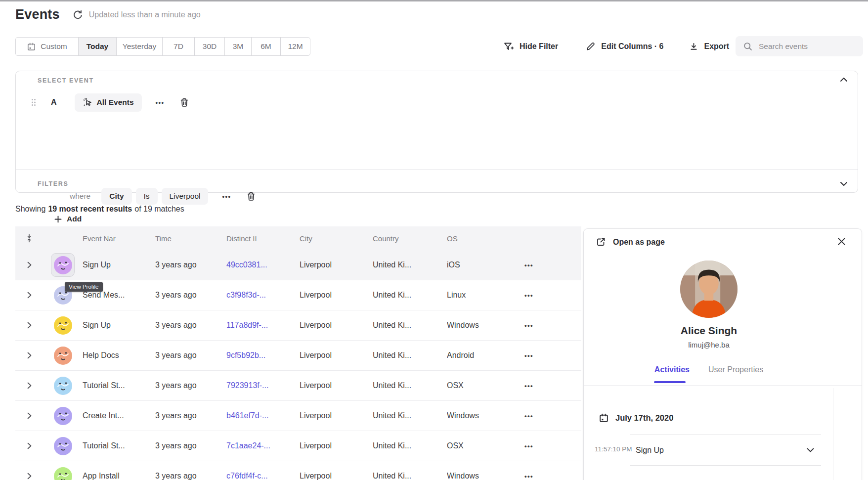  What do you see at coordinates (247, 476) in the screenshot?
I see `distinct-id-link: c76fdf4f-c...` at bounding box center [247, 476].